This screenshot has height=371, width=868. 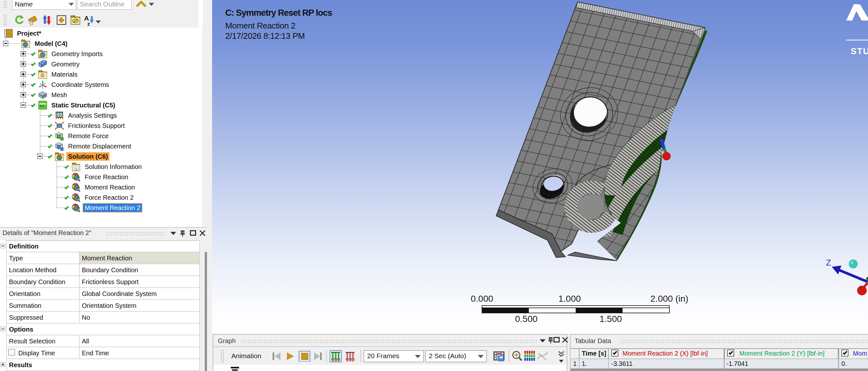 I want to click on svg-text: z, so click(x=89, y=24).